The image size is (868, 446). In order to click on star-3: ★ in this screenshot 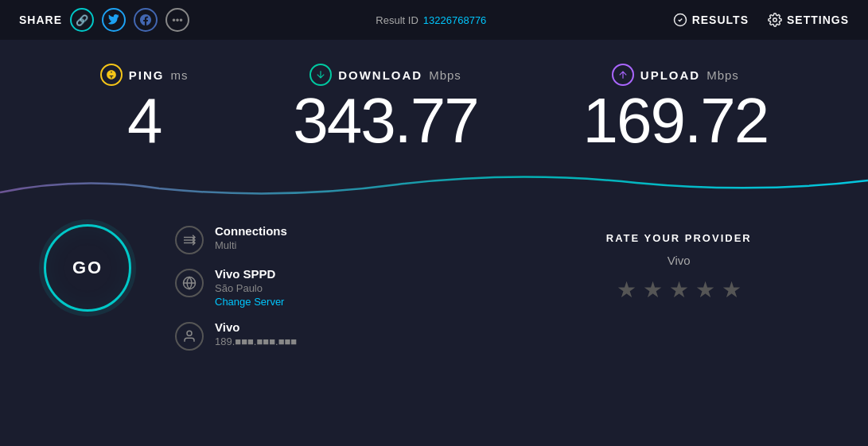, I will do `click(679, 289)`.